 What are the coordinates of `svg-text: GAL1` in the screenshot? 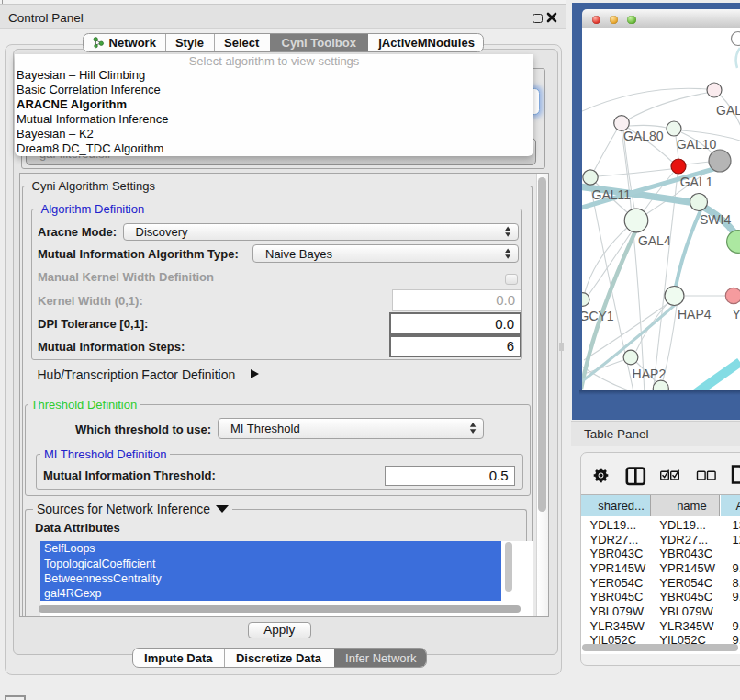 It's located at (697, 182).